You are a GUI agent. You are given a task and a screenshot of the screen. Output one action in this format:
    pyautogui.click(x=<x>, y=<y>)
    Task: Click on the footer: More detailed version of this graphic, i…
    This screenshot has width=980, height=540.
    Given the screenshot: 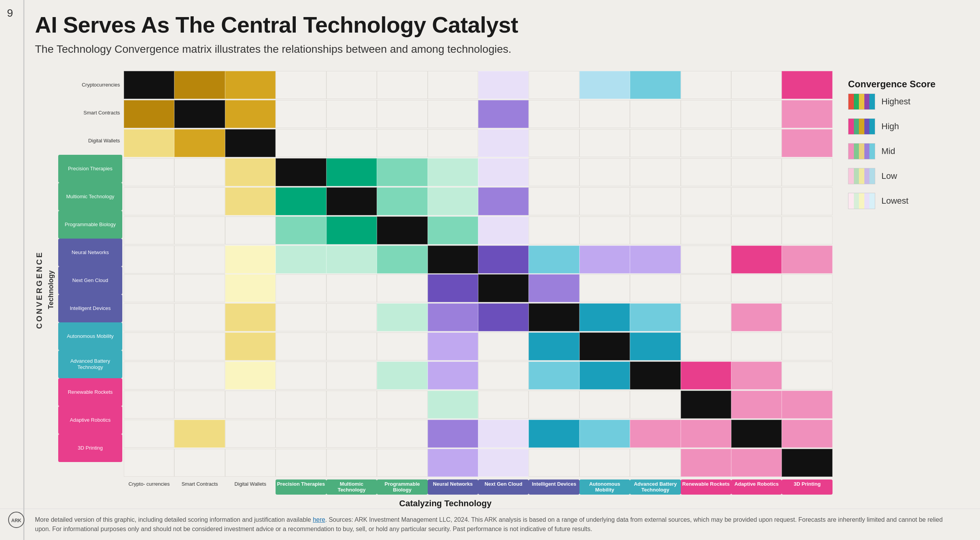 What is the action you would take?
    pyautogui.click(x=490, y=524)
    